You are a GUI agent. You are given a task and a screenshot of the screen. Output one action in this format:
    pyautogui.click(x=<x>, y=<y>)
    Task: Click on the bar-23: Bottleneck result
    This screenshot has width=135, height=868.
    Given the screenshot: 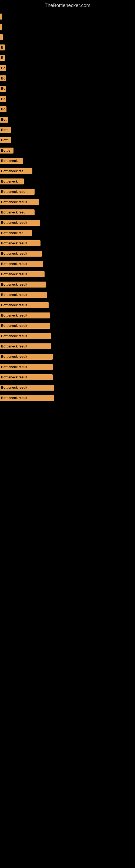 What is the action you would take?
    pyautogui.click(x=20, y=243)
    